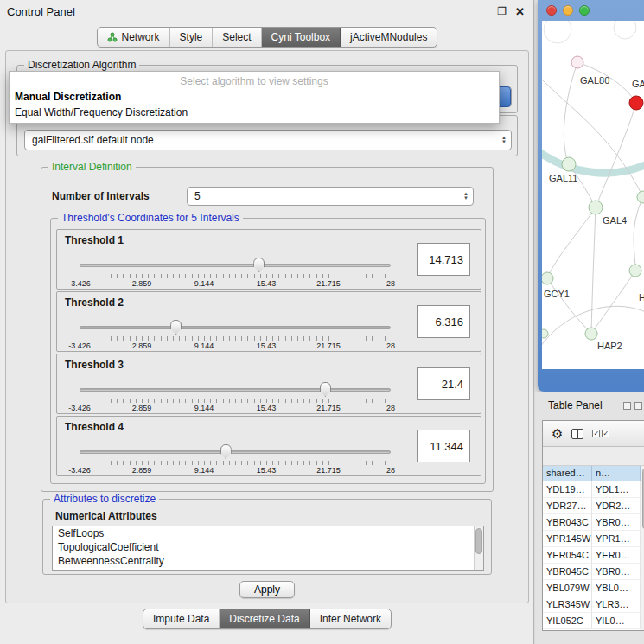 The image size is (644, 644). I want to click on node-clipped-right, so click(641, 197).